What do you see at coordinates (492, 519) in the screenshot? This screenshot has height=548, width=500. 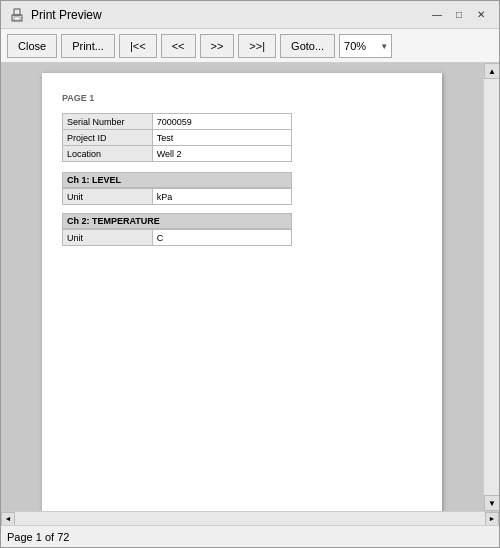 I see `scroll-right-button: ►` at bounding box center [492, 519].